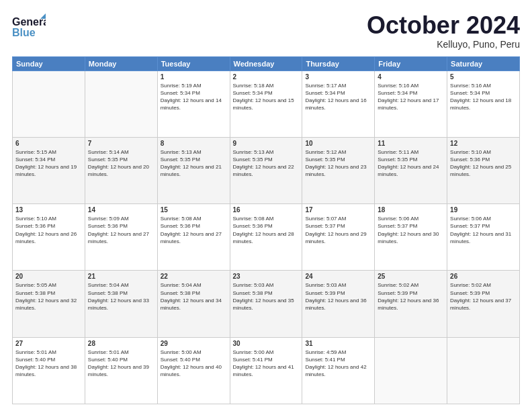 The width and height of the screenshot is (532, 411). Describe the element at coordinates (193, 144) in the screenshot. I see `day-number: 8` at that location.